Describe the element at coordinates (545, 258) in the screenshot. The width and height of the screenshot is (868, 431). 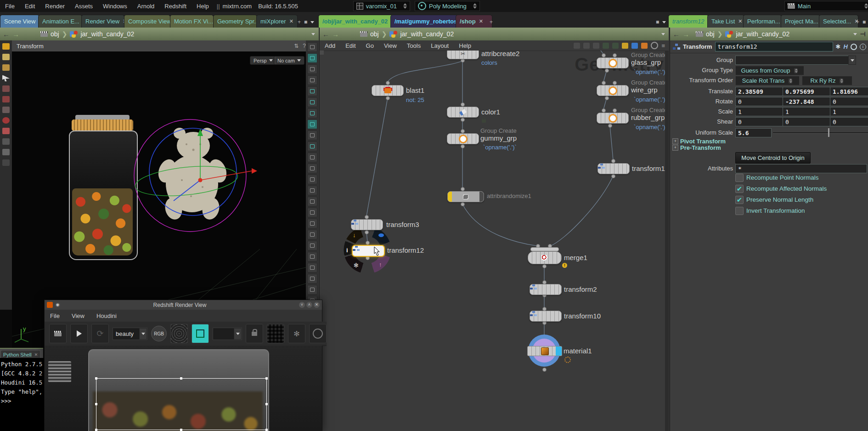
I see `node-merge1` at that location.